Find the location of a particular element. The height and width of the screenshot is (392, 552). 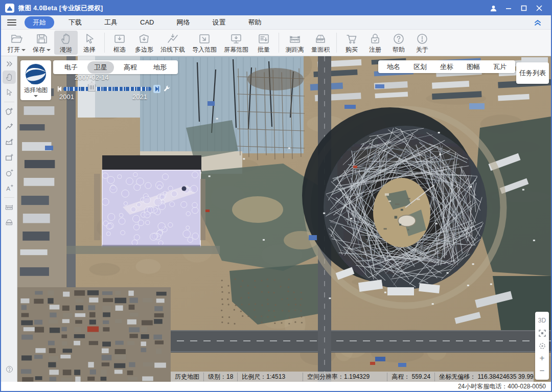

polyline-download-icon is located at coordinates (173, 39).